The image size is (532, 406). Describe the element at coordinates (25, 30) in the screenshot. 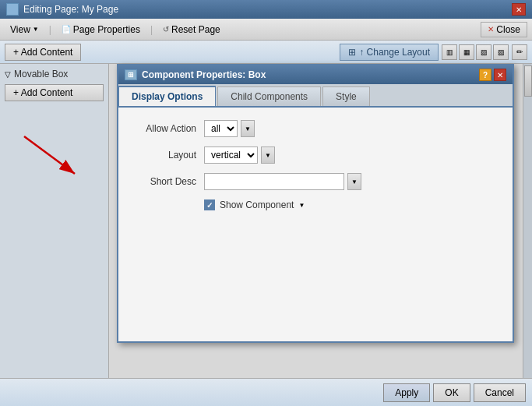

I see `view-menu-btn: View ▼` at that location.